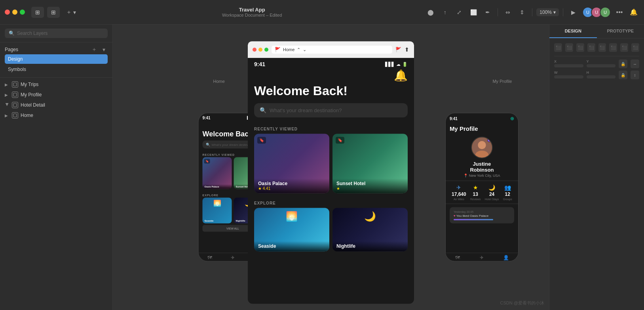 This screenshot has height=310, width=644. Describe the element at coordinates (15, 12) in the screenshot. I see `minimize-button` at that location.